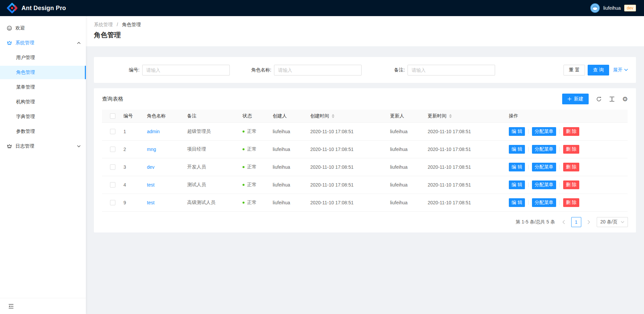  I want to click on sidebar-item-welcome: 欢迎, so click(43, 28).